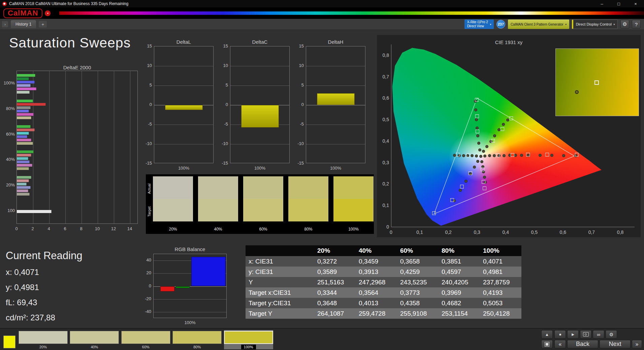  I want to click on pattern-level-100%: 100%, so click(249, 340).